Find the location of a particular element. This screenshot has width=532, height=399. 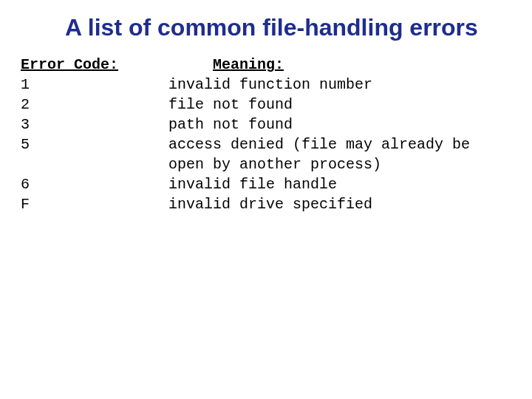

error-meaning: file not found is located at coordinates (231, 105).